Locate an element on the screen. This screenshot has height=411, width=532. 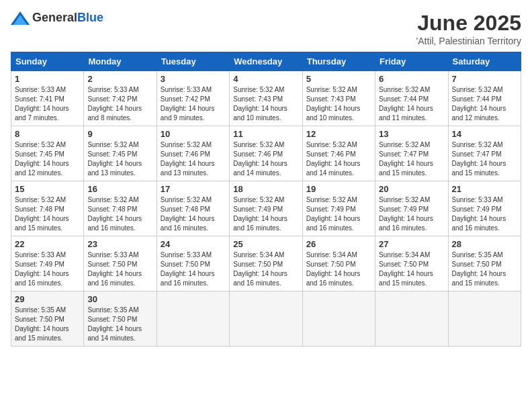
calendar-cell: 2Sunrise: 5:33 AMSunset: 7:42 PMDaylight… is located at coordinates (120, 99).